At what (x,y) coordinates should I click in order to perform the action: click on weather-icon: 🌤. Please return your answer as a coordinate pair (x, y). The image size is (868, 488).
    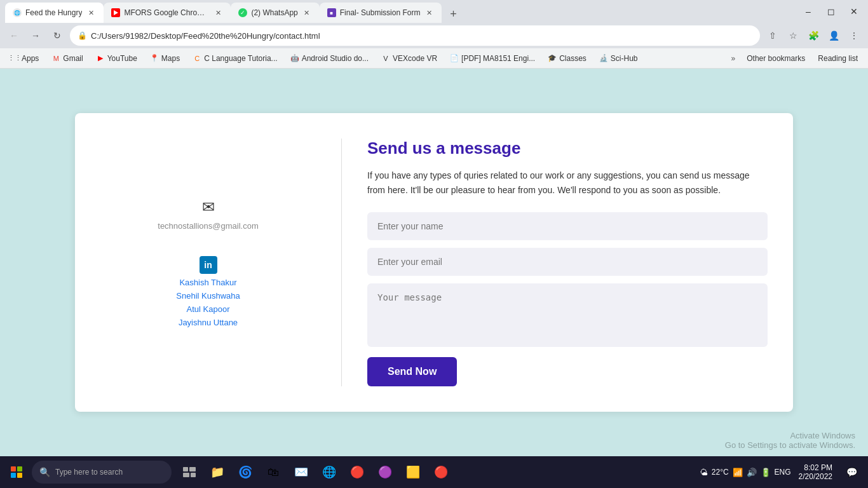
    Looking at the image, I should click on (704, 473).